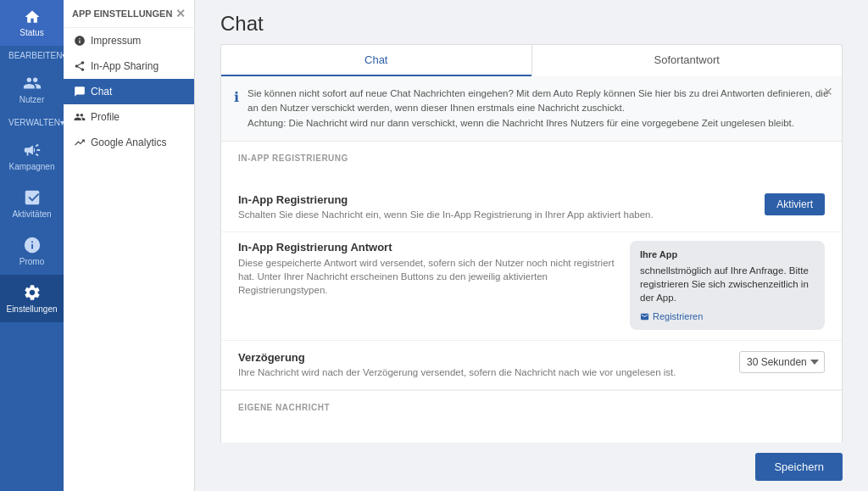 The image size is (868, 491). Describe the element at coordinates (727, 284) in the screenshot. I see `reg-bubble-text: schnellstmöglich auf Ihre Anfrage. Bitte…` at that location.